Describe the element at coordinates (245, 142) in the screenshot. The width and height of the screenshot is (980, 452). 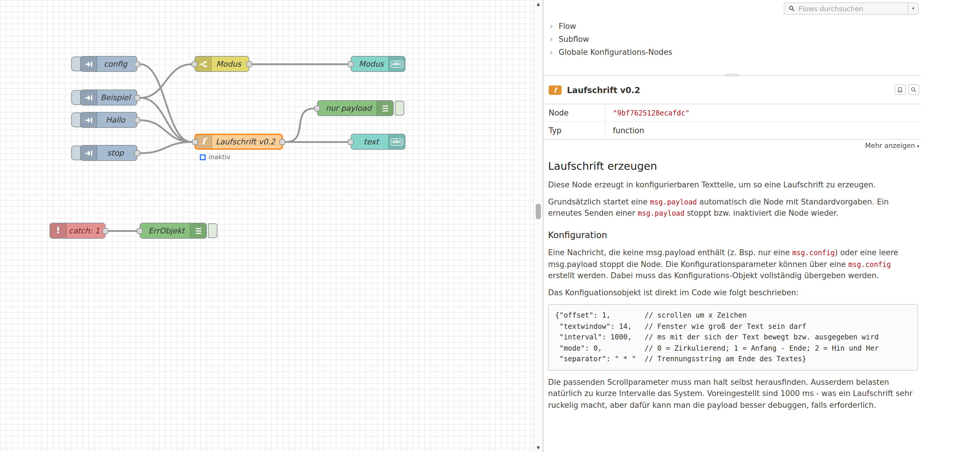
I see `node-label: Laufschrift v0.2` at that location.